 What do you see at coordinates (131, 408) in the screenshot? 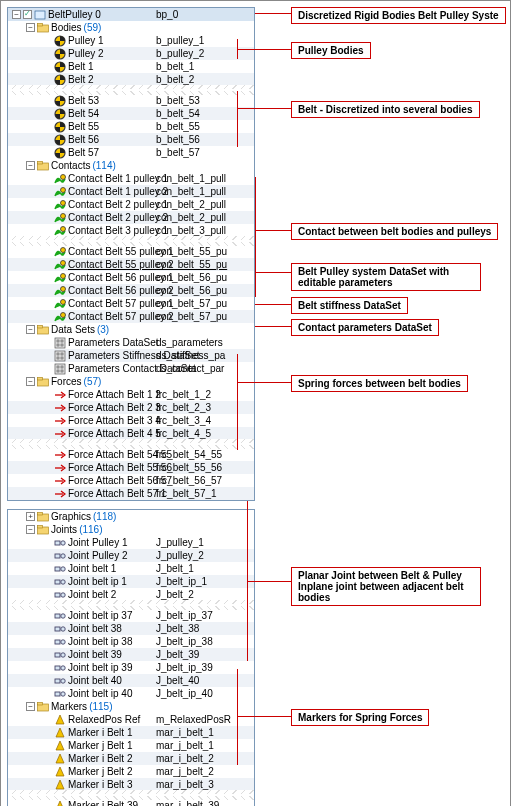
I see `tree-item: Force Attach Belt 2 3frc_belt_2_3` at bounding box center [131, 408].